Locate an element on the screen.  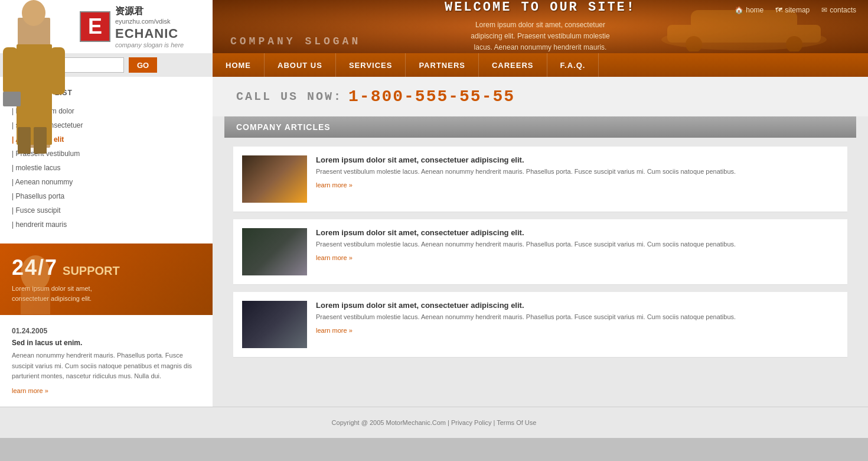
mechanic-person-illustration is located at coordinates (34, 77).